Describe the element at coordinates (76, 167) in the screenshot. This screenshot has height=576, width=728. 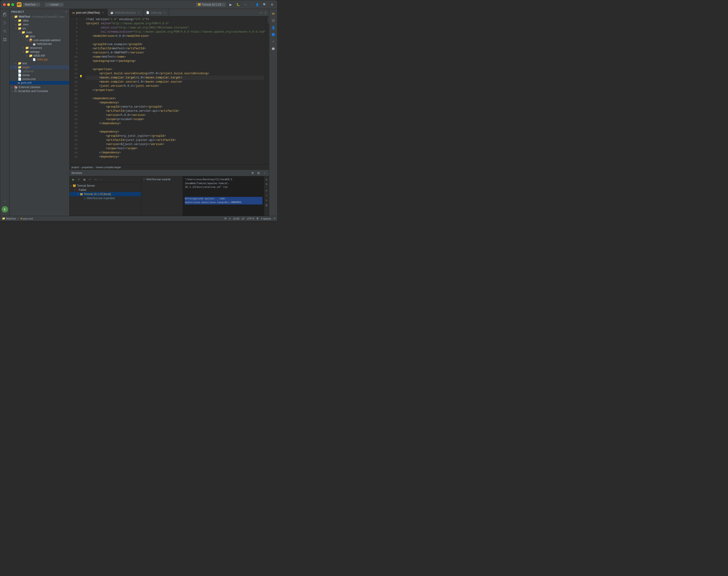
I see `breadcrumb-project: project` at that location.